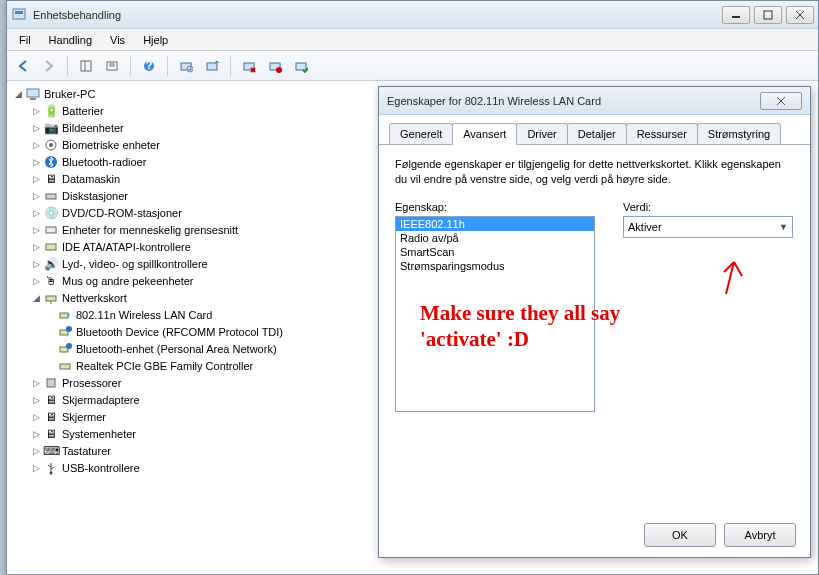 The image size is (819, 575). Describe the element at coordinates (680, 535) in the screenshot. I see `ok-button: OK` at that location.